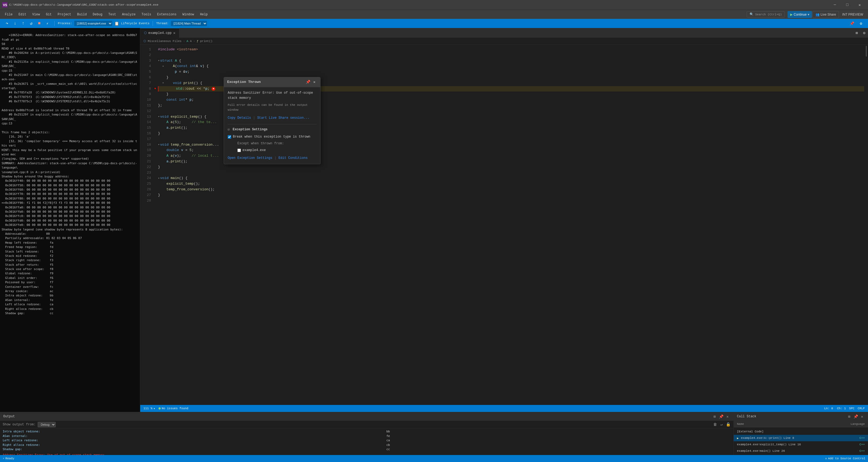  Describe the element at coordinates (113, 14) in the screenshot. I see `menu-test: Test` at that location.